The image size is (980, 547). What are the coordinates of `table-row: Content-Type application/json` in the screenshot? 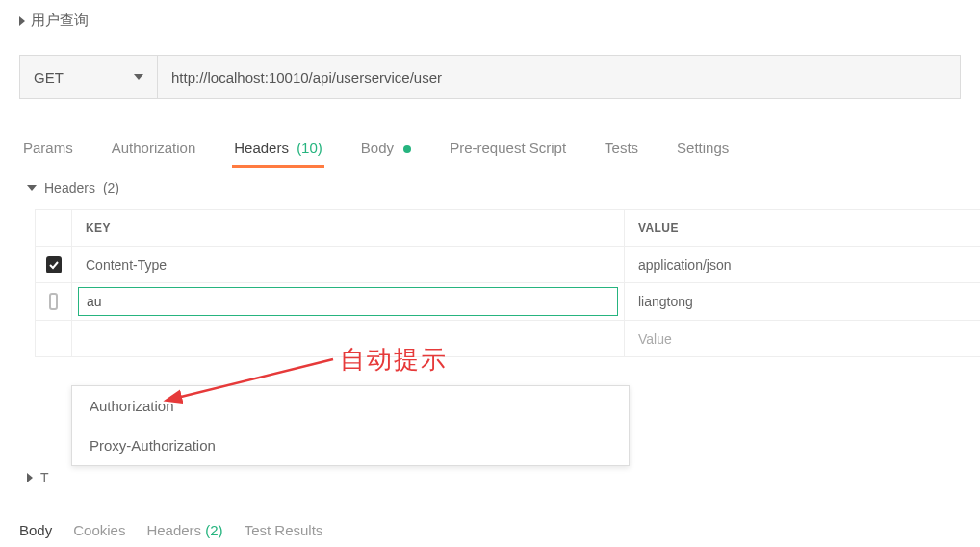 It's located at (508, 265).